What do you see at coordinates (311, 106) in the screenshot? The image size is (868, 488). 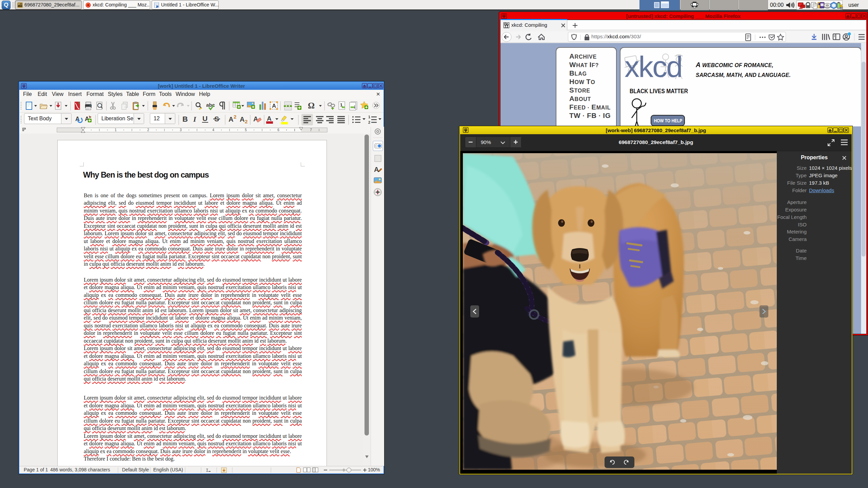 I see `svg-text: Ω` at bounding box center [311, 106].